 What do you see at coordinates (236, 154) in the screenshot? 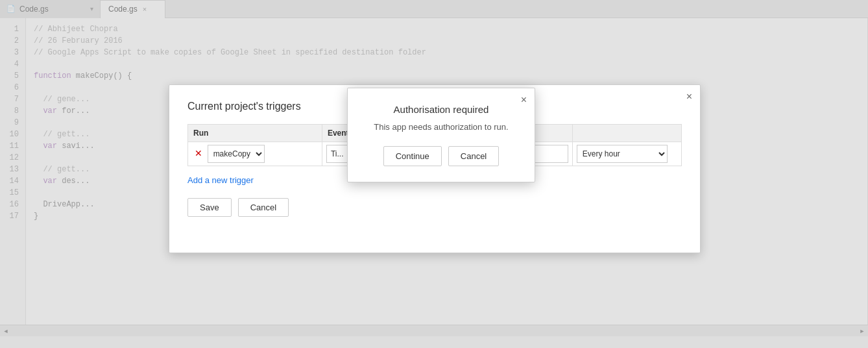
I see `trigger-function-select: makeCopy` at bounding box center [236, 154].